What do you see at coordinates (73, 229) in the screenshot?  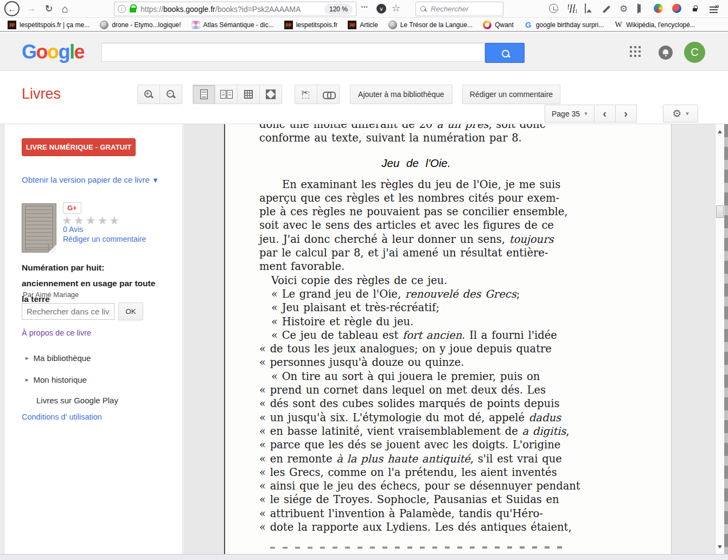 I see `reviews-count-link: 0 Avis` at bounding box center [73, 229].